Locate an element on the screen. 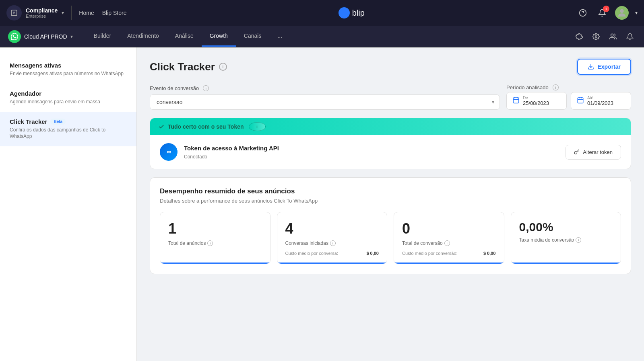  date-from-value: 25/08/2023 is located at coordinates (536, 103).